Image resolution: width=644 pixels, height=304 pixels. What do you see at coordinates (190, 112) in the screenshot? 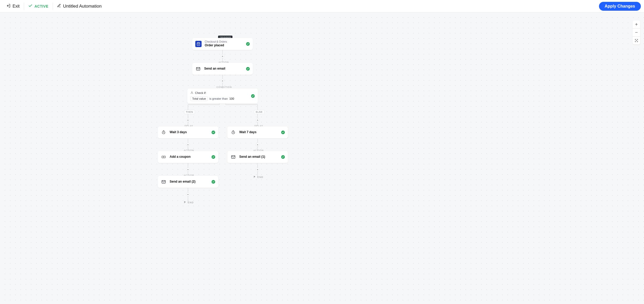
I see `then-branch-label: THEN` at bounding box center [190, 112].